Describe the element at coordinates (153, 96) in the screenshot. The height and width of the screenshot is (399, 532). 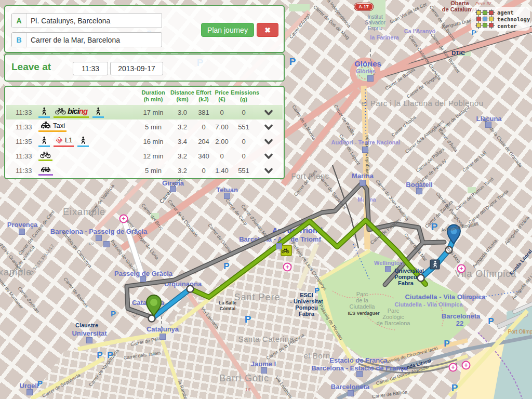
I see `column-header: Duration(h min)` at that location.